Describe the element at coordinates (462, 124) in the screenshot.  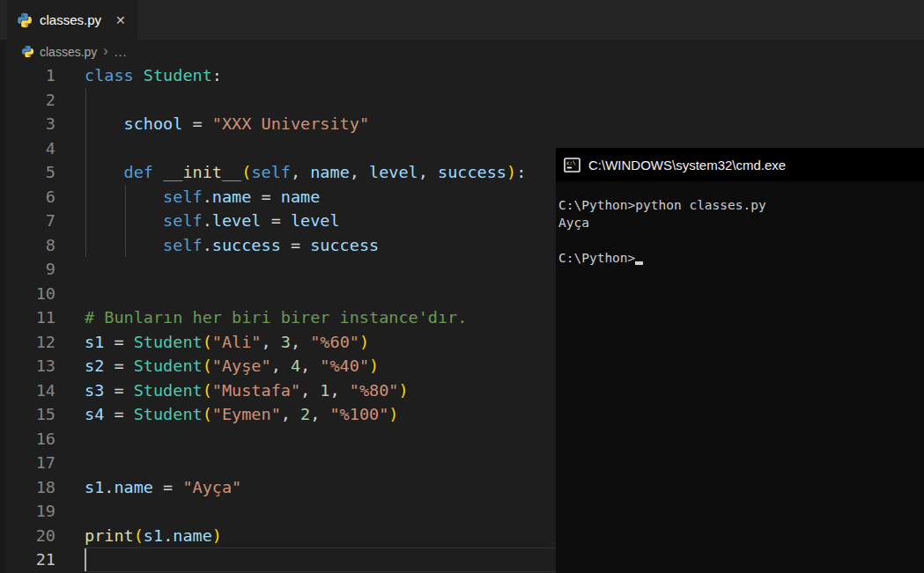
I see `code-line: 3 school = "XXX University"` at that location.